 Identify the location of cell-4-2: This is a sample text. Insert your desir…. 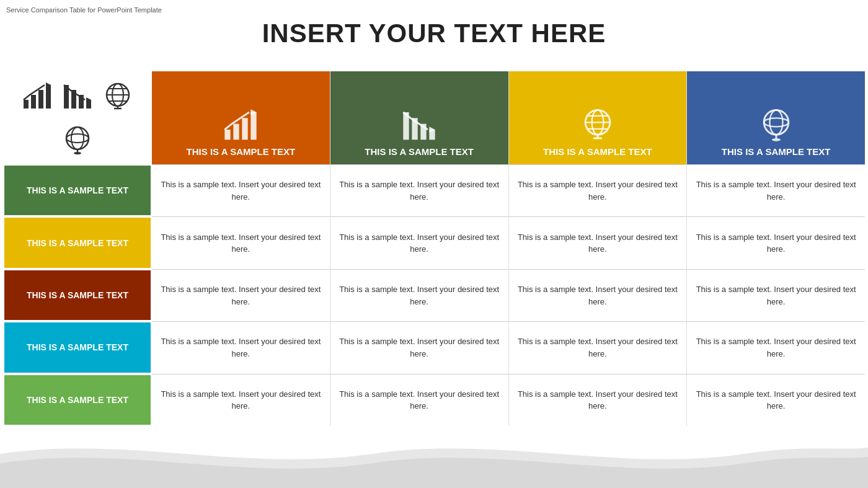
(776, 242).